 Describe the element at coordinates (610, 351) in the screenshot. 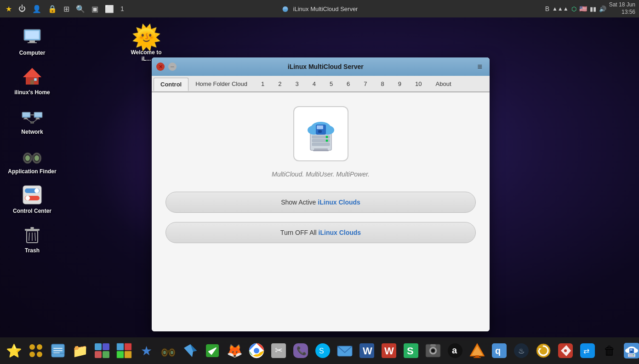

I see `taskbar-icon-trash: 🗑` at that location.